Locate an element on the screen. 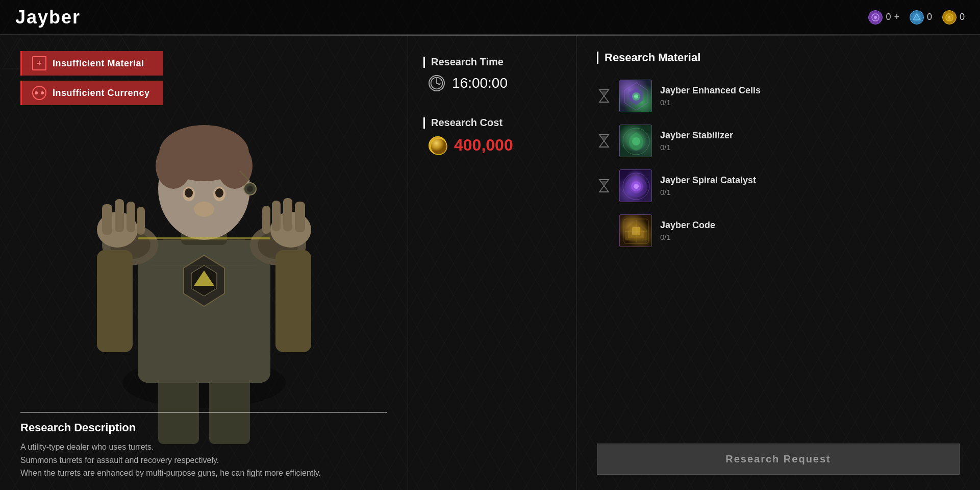 This screenshot has height=490, width=980. research-description: Research Description A utility-type deal… is located at coordinates (204, 446).